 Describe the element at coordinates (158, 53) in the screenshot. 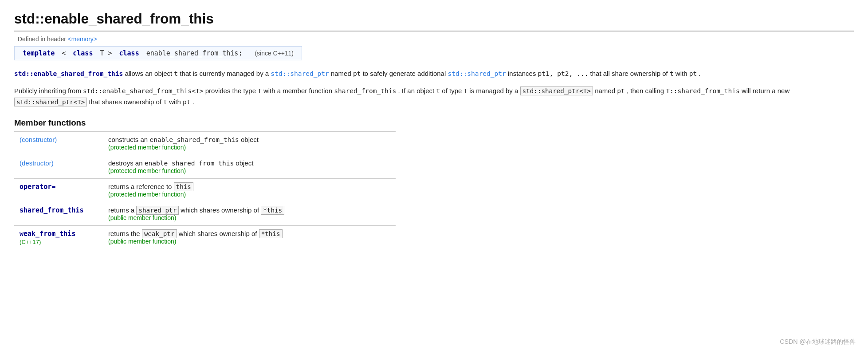

I see `template-declaration: template< class T > class enable_shared_…` at that location.